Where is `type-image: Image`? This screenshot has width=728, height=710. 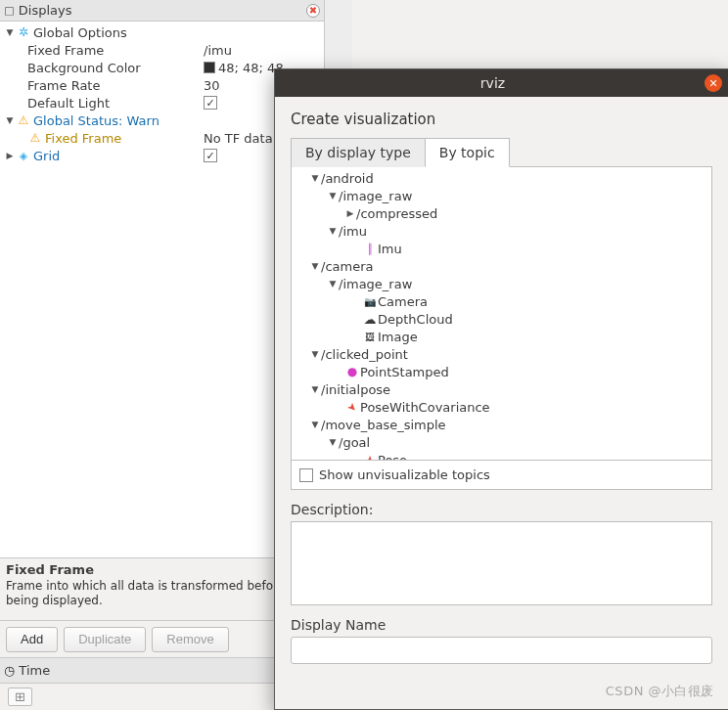
type-image: Image is located at coordinates (397, 336).